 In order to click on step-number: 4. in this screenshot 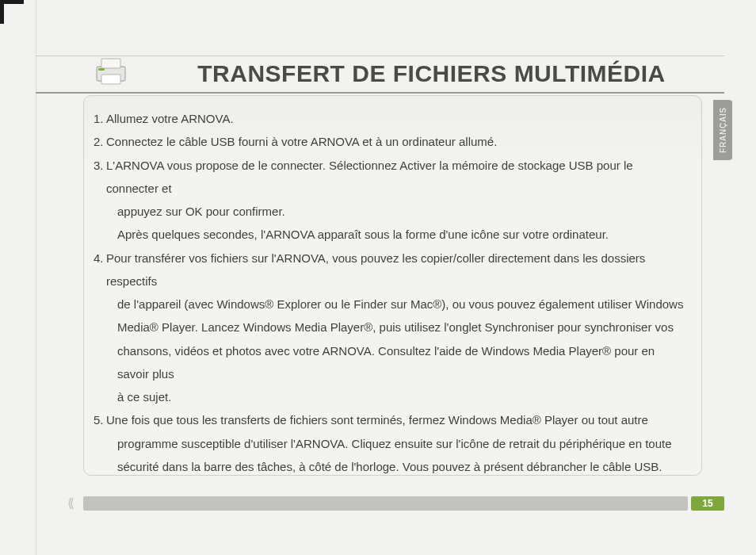, I will do `click(100, 328)`.